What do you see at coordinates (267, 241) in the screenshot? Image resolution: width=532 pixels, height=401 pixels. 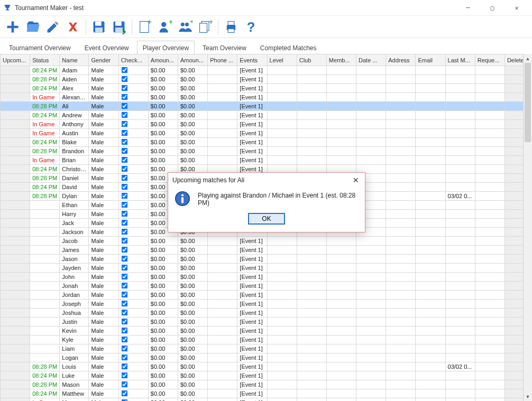 I see `table-row: JacobMale$0.00$0.00[Event 1]` at bounding box center [267, 241].